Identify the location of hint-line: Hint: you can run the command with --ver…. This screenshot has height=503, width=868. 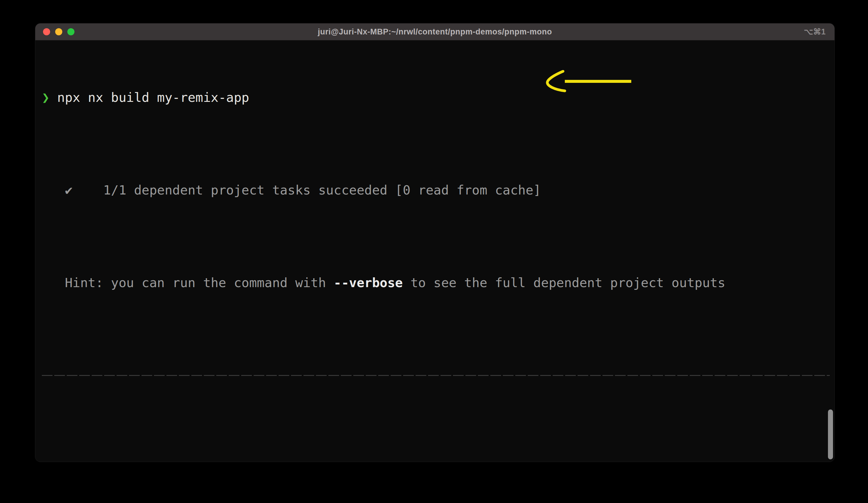
(438, 283).